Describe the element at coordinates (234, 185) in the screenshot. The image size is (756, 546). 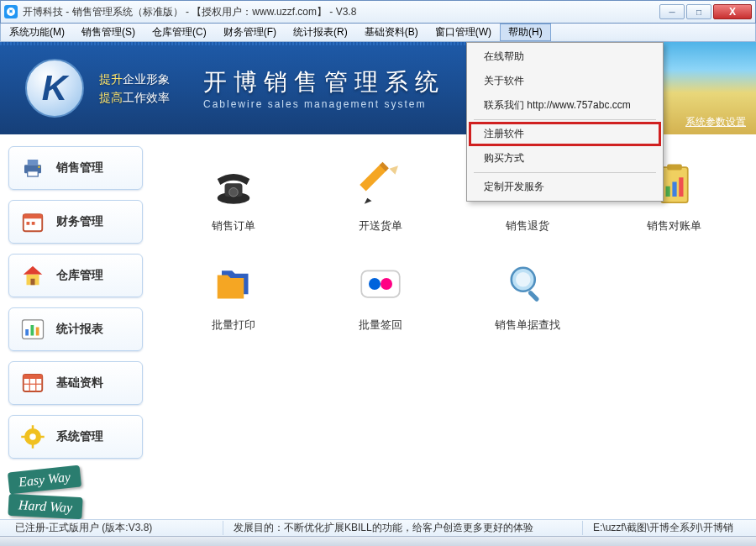
I see `phone-icon` at that location.